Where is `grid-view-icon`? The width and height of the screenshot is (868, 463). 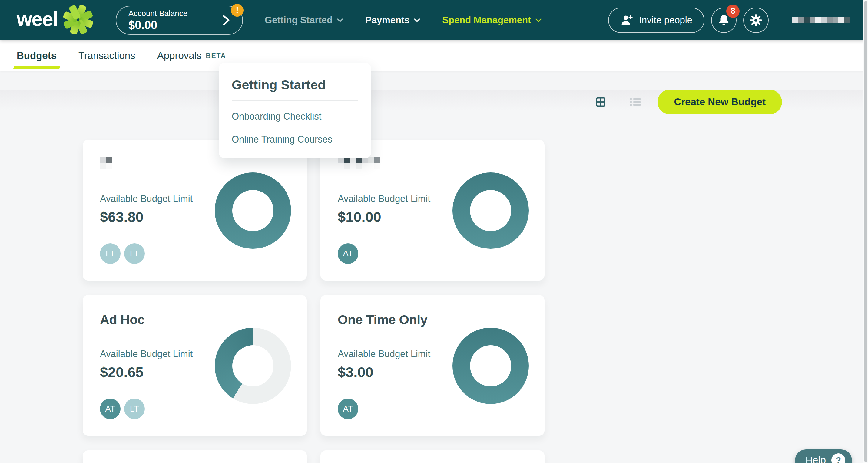 grid-view-icon is located at coordinates (600, 102).